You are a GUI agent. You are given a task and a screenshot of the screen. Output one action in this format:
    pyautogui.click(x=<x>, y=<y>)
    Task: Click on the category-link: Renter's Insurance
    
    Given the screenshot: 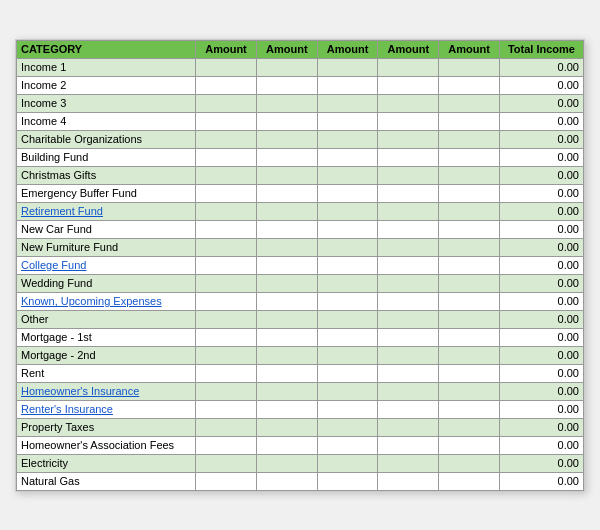 What is the action you would take?
    pyautogui.click(x=67, y=409)
    